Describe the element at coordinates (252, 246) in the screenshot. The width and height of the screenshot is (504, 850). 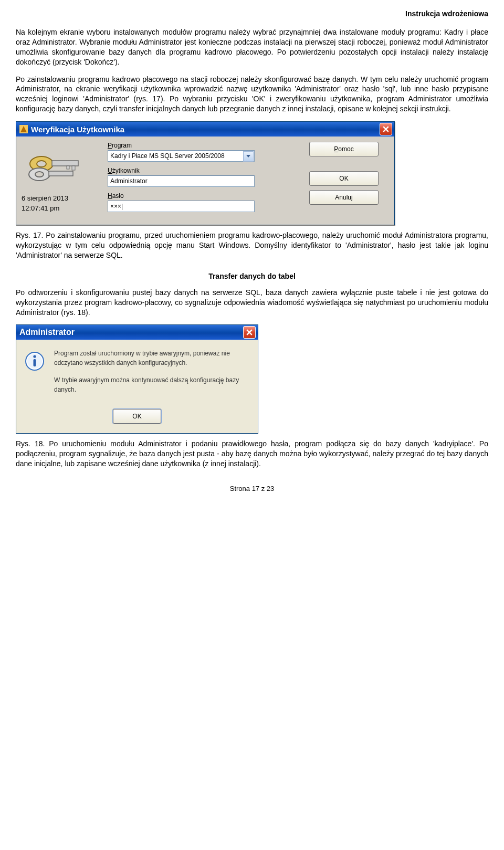
I see `figure-17-caption: Rys. 17. Po zainstalowaniu programu, prz…` at that location.